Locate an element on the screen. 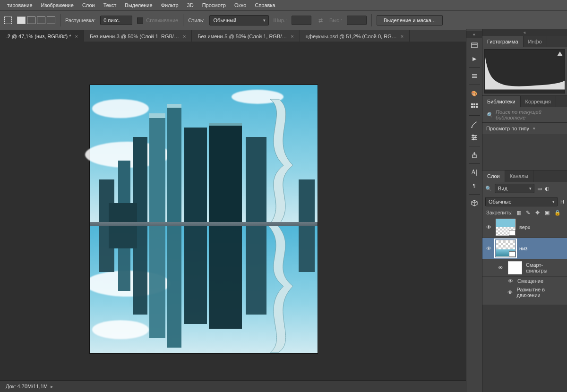 This screenshot has height=392, width=567. brush-icon is located at coordinates (474, 124).